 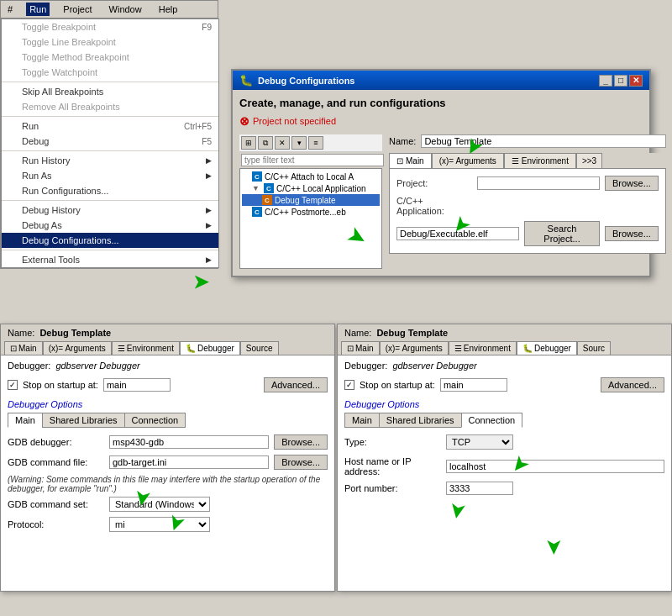 I want to click on r-advanced-button: Advanced..., so click(x=633, y=385).